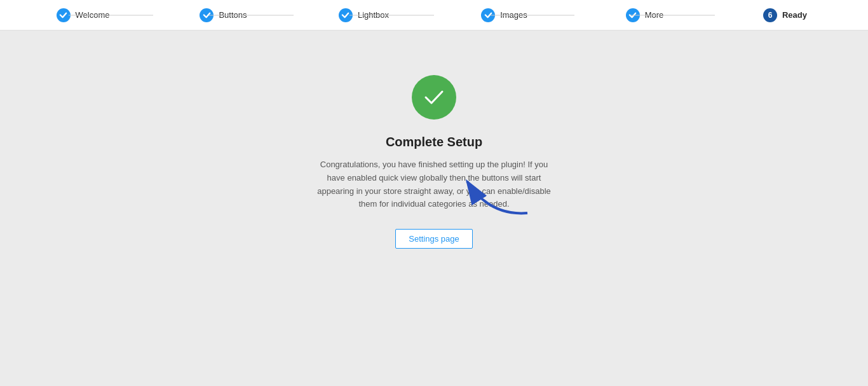 The width and height of the screenshot is (868, 386). Describe the element at coordinates (346, 15) in the screenshot. I see `step-completed-icon-lightbox` at that location.